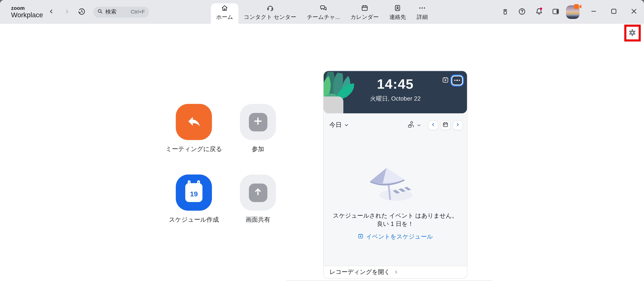 The height and width of the screenshot is (281, 644). Describe the element at coordinates (258, 122) in the screenshot. I see `plus-icon` at that location.